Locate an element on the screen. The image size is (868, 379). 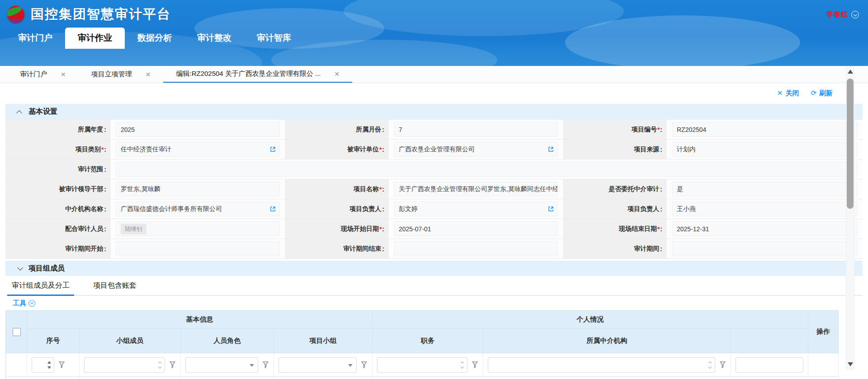
column-header-duty: 职务 is located at coordinates (428, 341).